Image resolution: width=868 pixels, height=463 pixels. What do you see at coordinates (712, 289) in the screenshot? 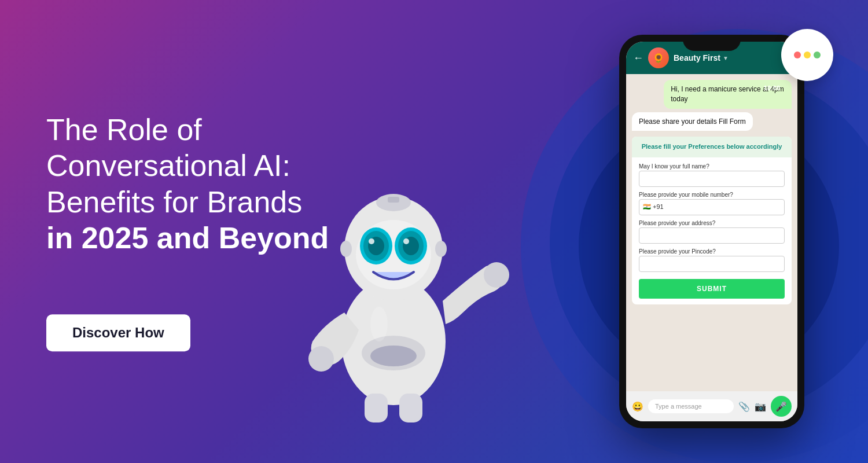
I see `submit-button: SUBMIT` at bounding box center [712, 289].